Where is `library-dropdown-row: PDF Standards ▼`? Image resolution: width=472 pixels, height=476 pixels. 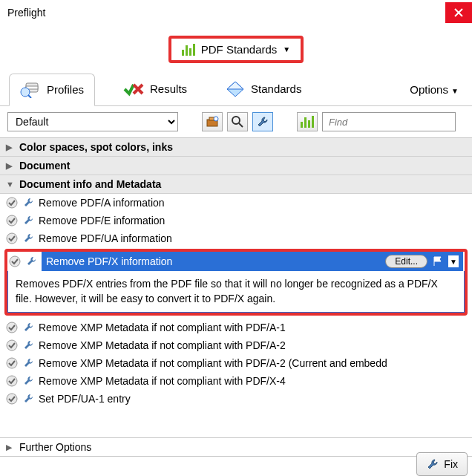 library-dropdown-row: PDF Standards ▼ is located at coordinates (236, 48).